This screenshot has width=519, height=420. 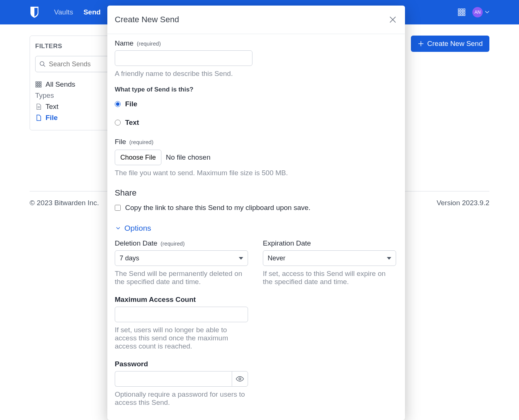 What do you see at coordinates (218, 208) in the screenshot?
I see `copy-link-label: Copy the link to share this Send to my c…` at bounding box center [218, 208].